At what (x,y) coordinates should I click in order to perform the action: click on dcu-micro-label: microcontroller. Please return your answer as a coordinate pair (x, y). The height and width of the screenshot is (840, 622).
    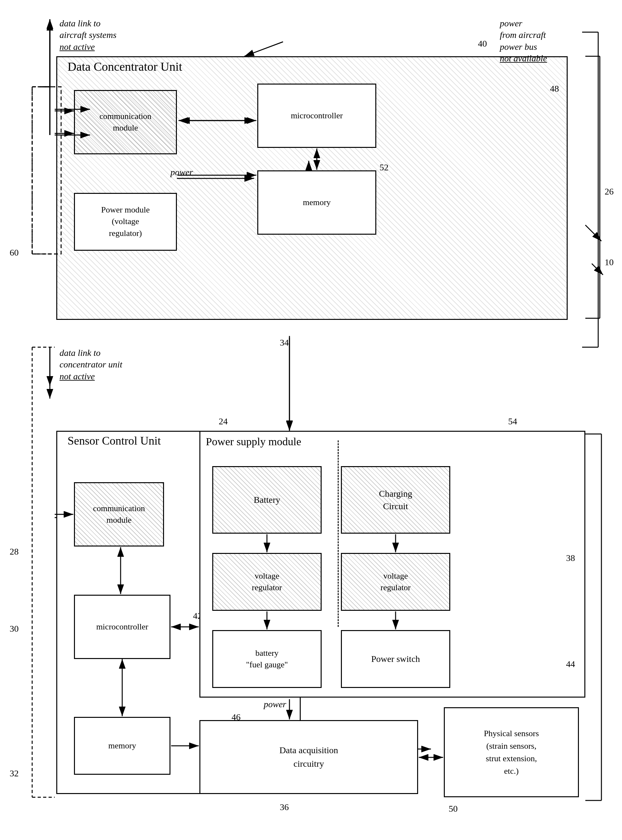
    Looking at the image, I should click on (317, 116).